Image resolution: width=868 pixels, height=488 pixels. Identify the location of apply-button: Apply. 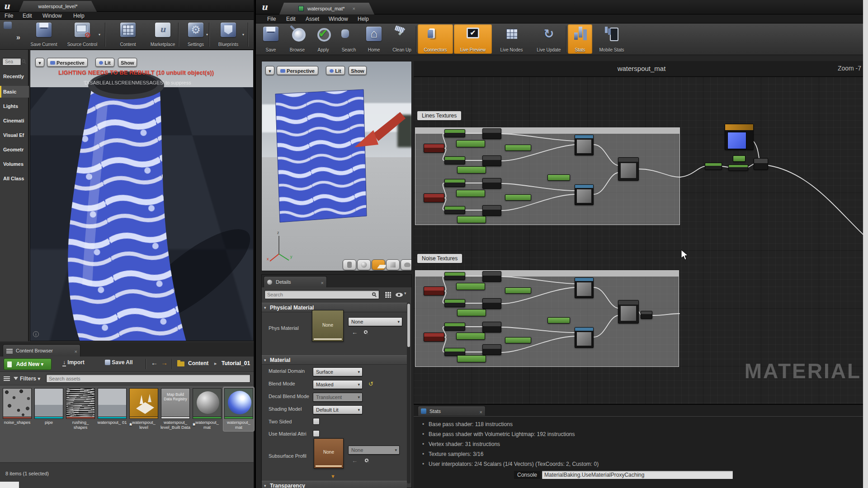
(323, 39).